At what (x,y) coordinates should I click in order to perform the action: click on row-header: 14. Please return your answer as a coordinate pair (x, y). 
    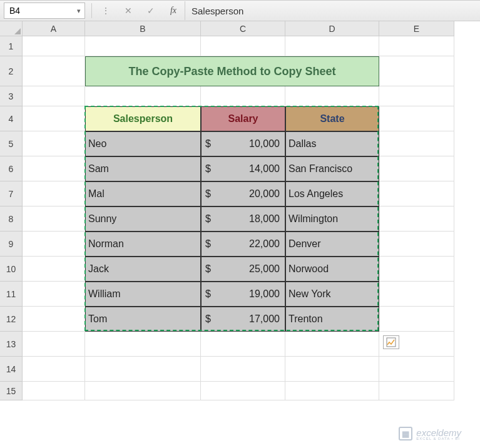
    Looking at the image, I should click on (11, 369).